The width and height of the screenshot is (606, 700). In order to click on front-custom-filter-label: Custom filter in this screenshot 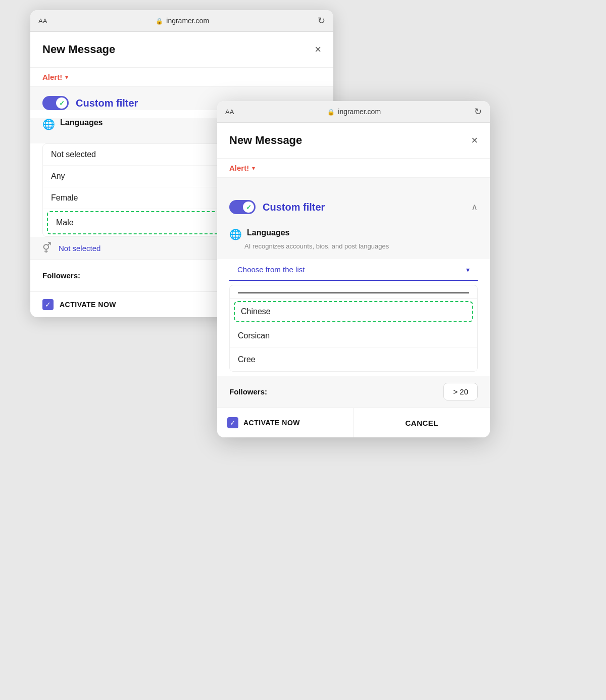, I will do `click(294, 207)`.